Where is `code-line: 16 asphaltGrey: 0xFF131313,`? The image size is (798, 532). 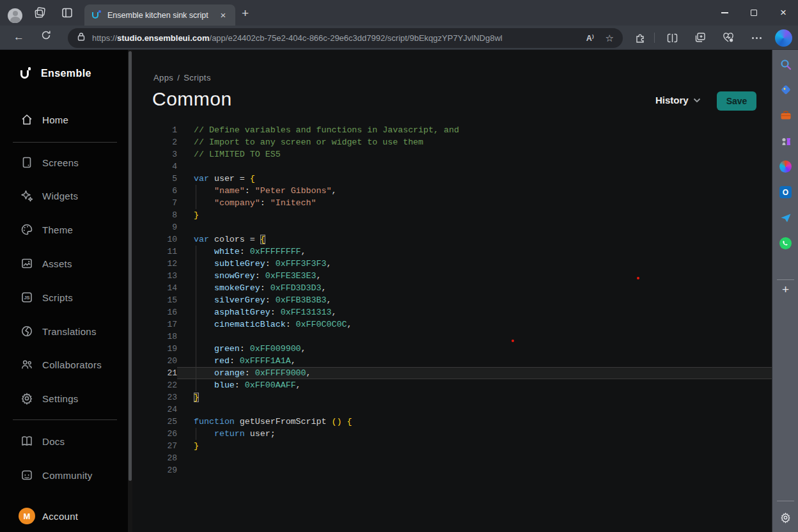 code-line: 16 asphaltGrey: 0xFF131313, is located at coordinates (452, 312).